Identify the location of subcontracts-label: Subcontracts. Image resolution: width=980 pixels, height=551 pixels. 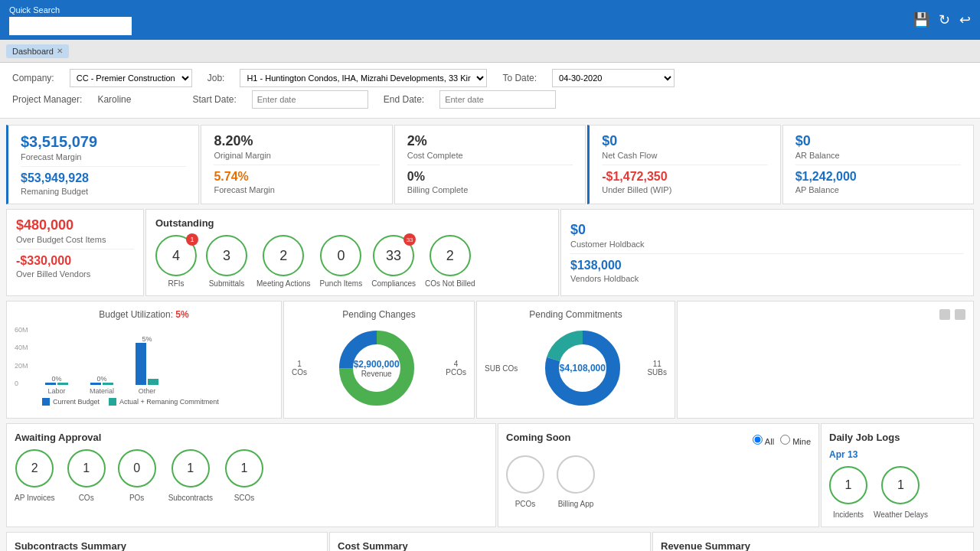
(191, 497).